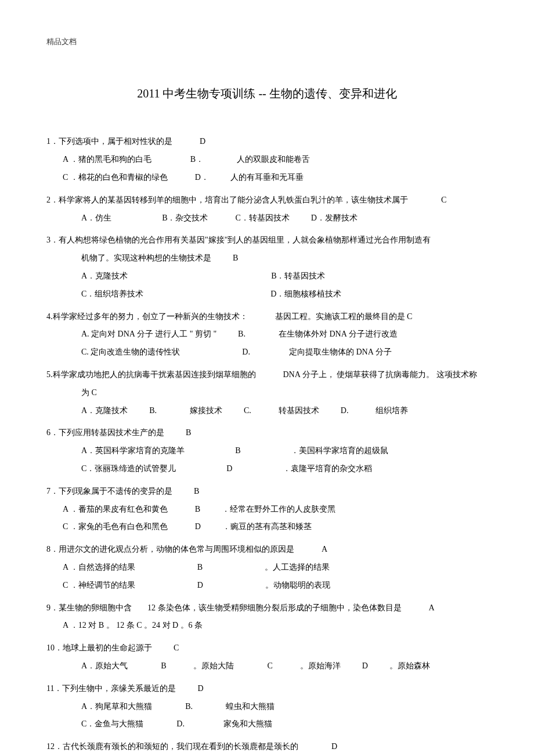 The height and width of the screenshot is (756, 534). I want to click on q5-option-d-text: 组织培养, so click(392, 411).